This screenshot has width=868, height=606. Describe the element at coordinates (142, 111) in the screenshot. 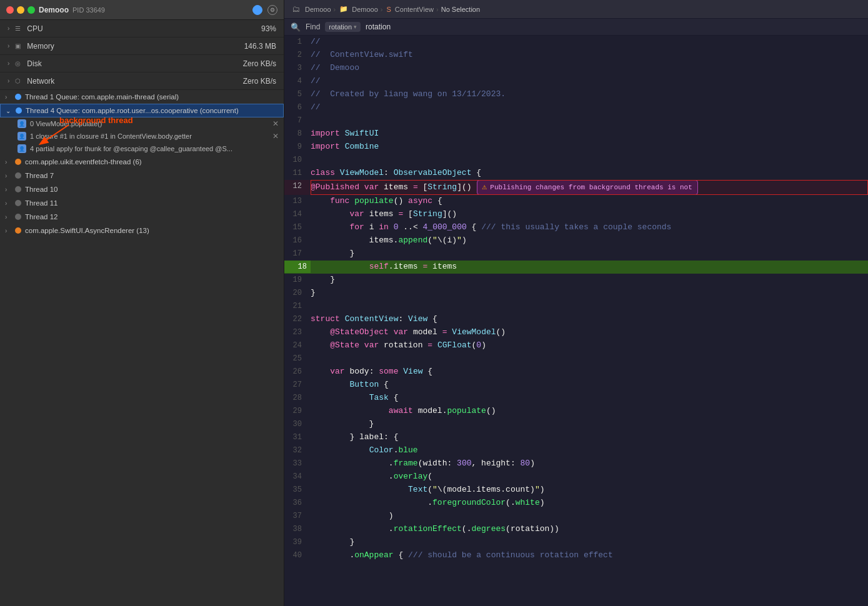

I see `thread-item-thread4: ⌄ Thread 4 Queue: com.apple.root.user...…` at that location.